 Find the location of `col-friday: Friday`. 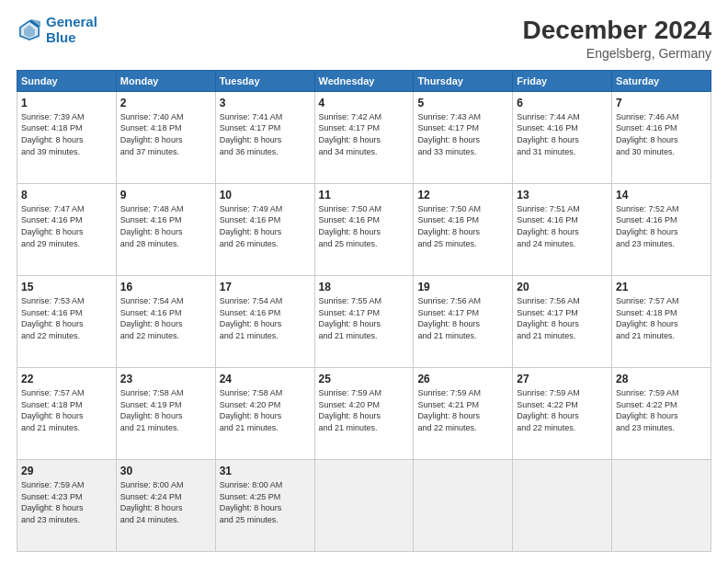

col-friday: Friday is located at coordinates (563, 81).